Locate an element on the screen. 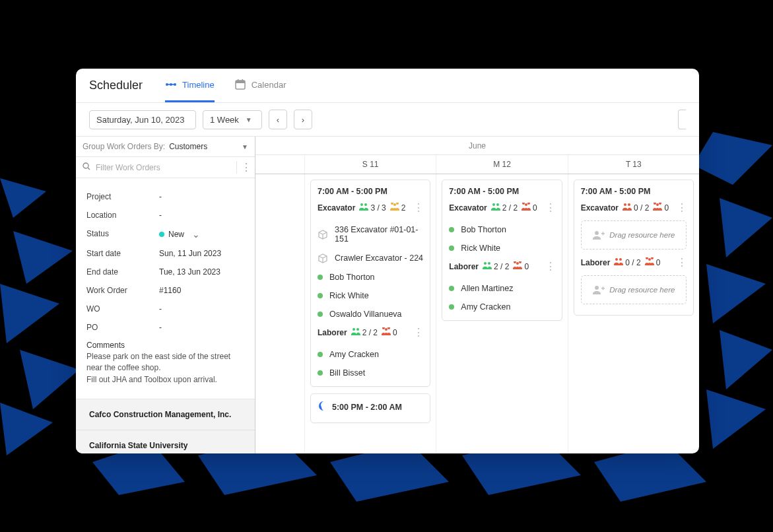  prev-button: ‹ is located at coordinates (278, 119).